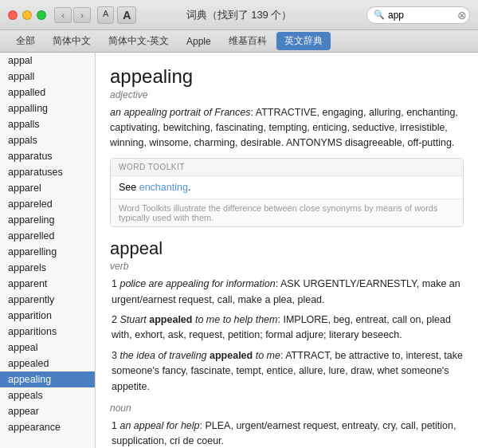 The height and width of the screenshot is (448, 478). Describe the element at coordinates (48, 252) in the screenshot. I see `sidebar-item-apparelling: apparelling` at that location.